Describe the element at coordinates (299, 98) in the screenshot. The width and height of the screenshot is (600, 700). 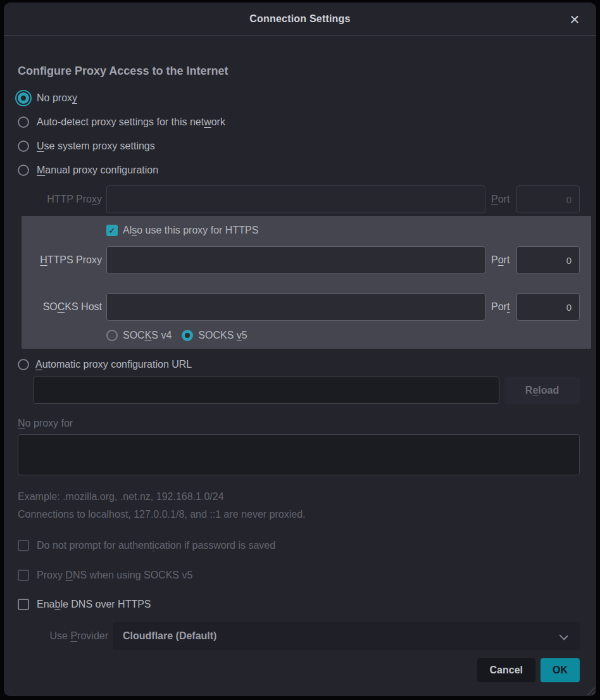
I see `radio-no-proxy: No proxy` at that location.